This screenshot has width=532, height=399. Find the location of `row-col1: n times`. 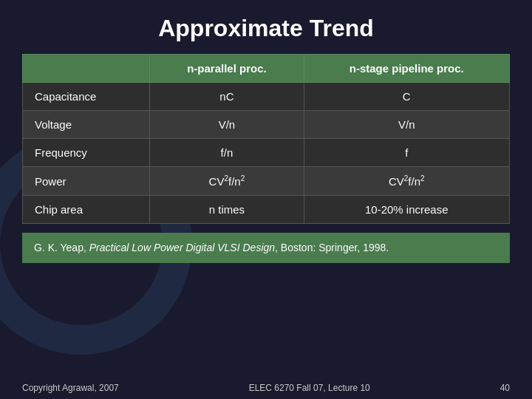

row-col1: n times is located at coordinates (227, 210).